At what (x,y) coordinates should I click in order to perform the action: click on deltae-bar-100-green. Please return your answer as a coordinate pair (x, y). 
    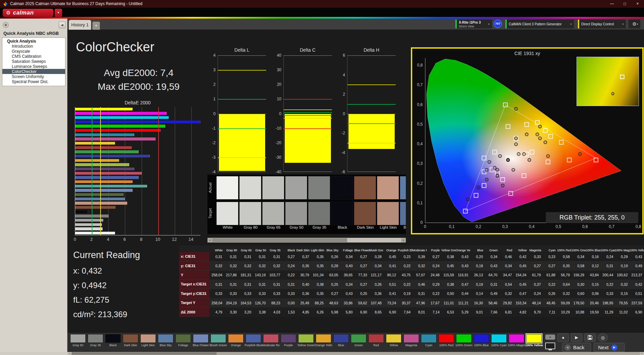
    Looking at the image, I should click on (120, 126).